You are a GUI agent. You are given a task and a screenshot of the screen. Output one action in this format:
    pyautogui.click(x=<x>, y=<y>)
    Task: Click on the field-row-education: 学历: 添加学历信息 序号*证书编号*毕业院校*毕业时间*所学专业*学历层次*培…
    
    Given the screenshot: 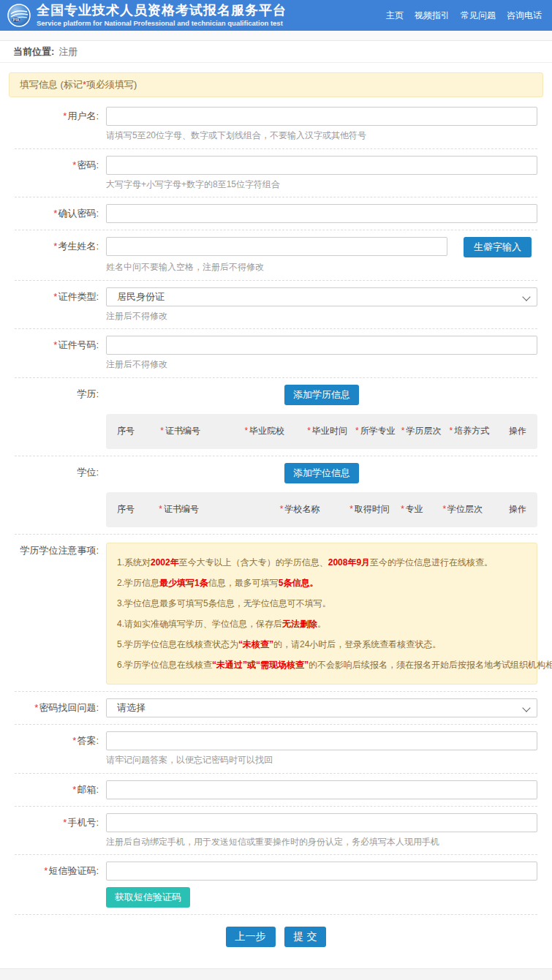 What is the action you would take?
    pyautogui.click(x=276, y=417)
    